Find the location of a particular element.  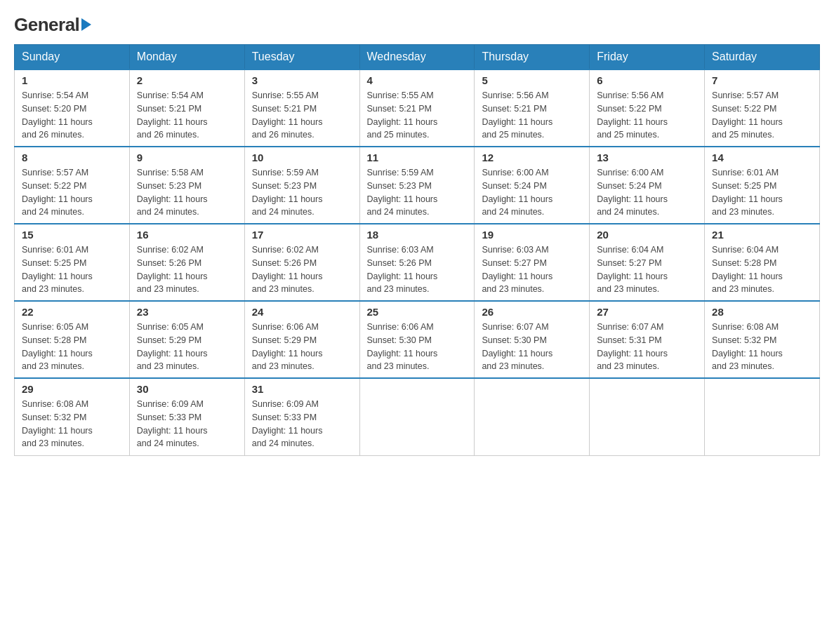

weekday-header-sunday: Sunday is located at coordinates (72, 58).